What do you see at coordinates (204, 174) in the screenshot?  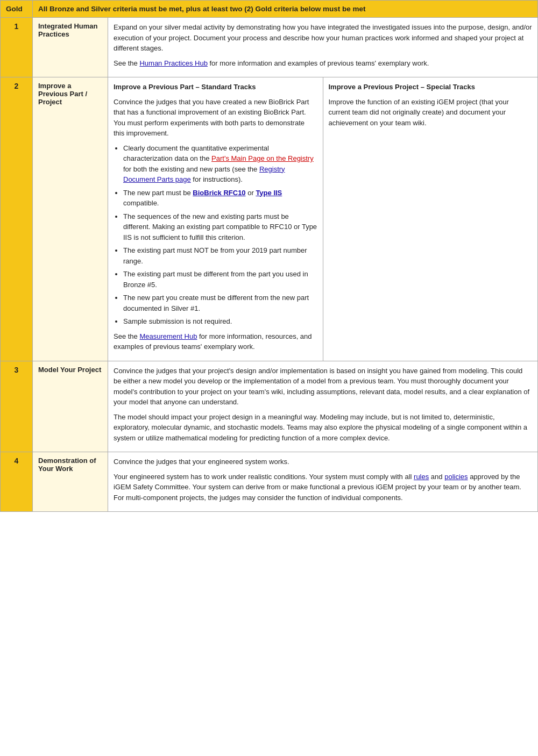 I see `registry-document-parts-link: Registry Document Parts page` at bounding box center [204, 174].